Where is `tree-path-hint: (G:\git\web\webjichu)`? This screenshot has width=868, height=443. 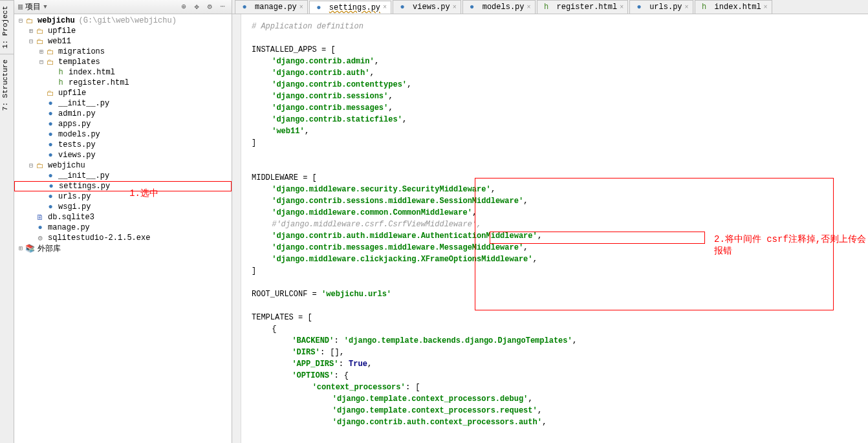 tree-path-hint: (G:\git\web\webjichu) is located at coordinates (128, 21).